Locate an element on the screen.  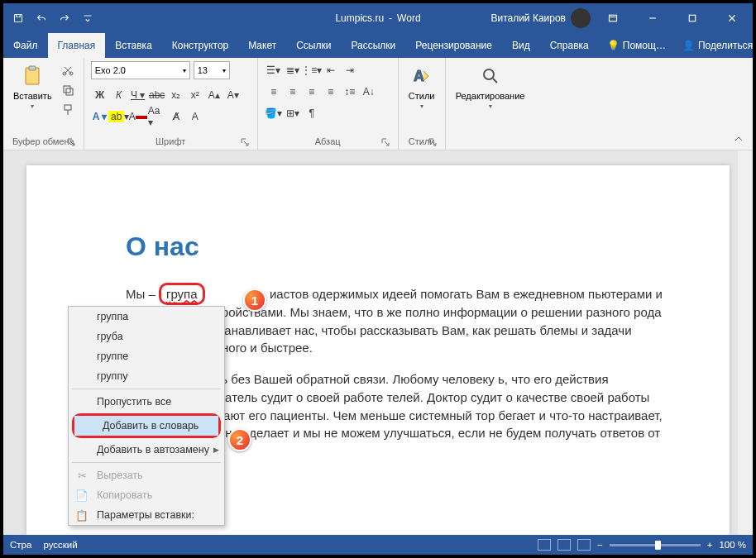
align-left-button: ≡ is located at coordinates (274, 92).